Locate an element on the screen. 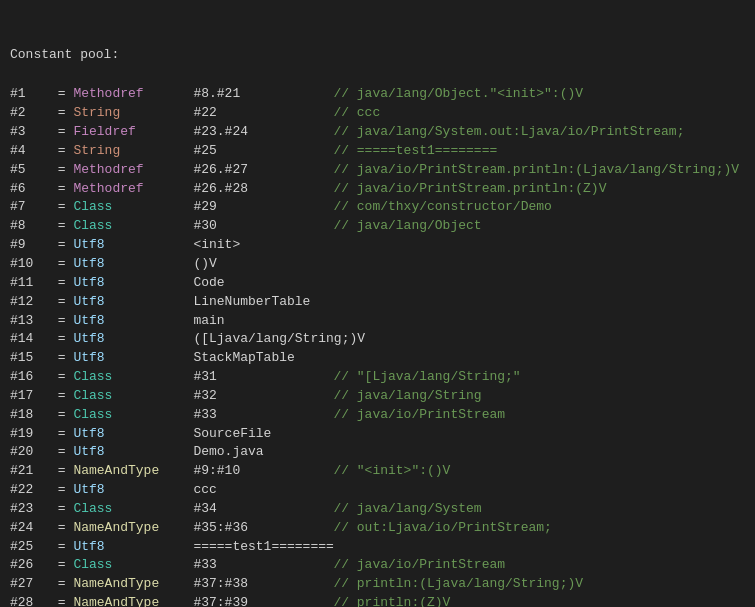  pool-comment: // java/io/PrintStream.println:(Ljava/la… is located at coordinates (536, 170).